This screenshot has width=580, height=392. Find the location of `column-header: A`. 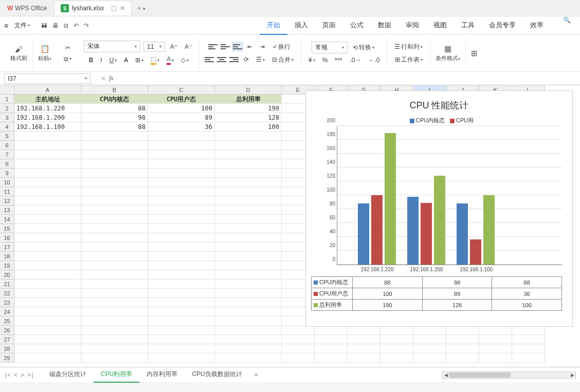

column-header: A is located at coordinates (48, 90).